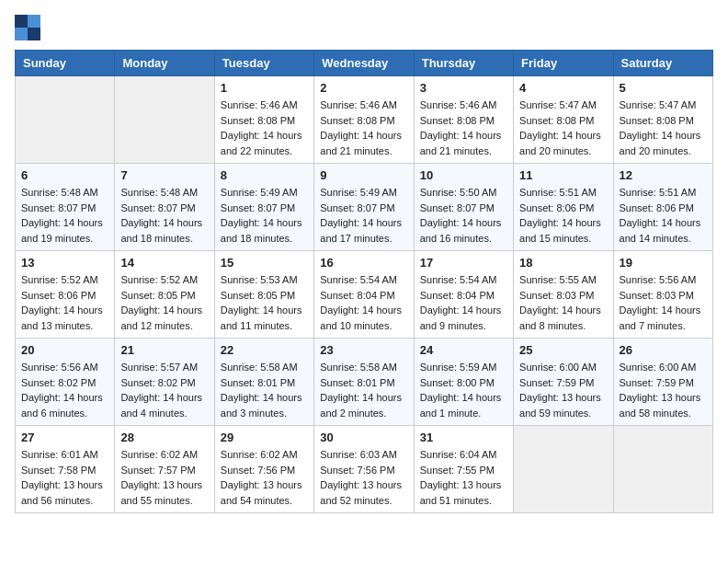  Describe the element at coordinates (463, 175) in the screenshot. I see `day-number: 10` at that location.